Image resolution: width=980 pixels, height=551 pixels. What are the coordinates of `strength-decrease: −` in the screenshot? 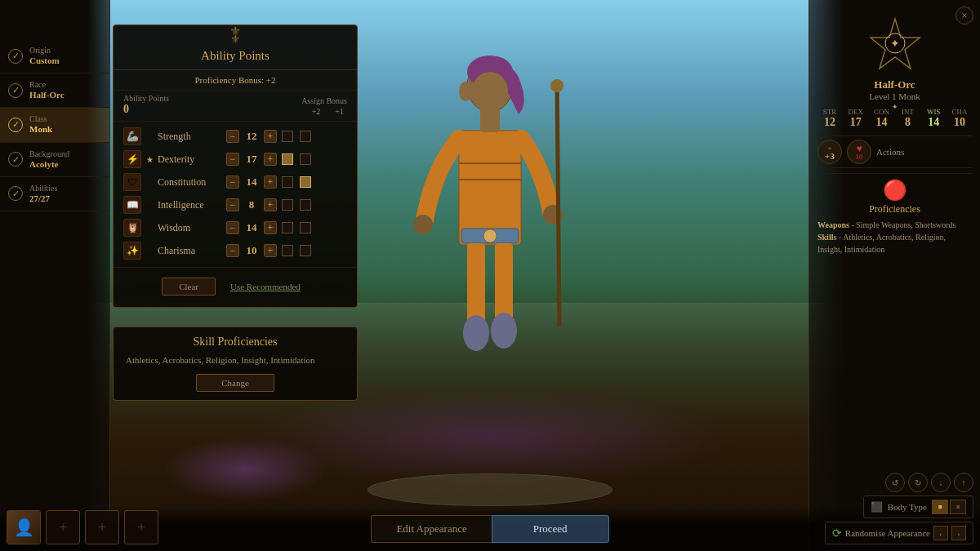 It's located at (233, 136).